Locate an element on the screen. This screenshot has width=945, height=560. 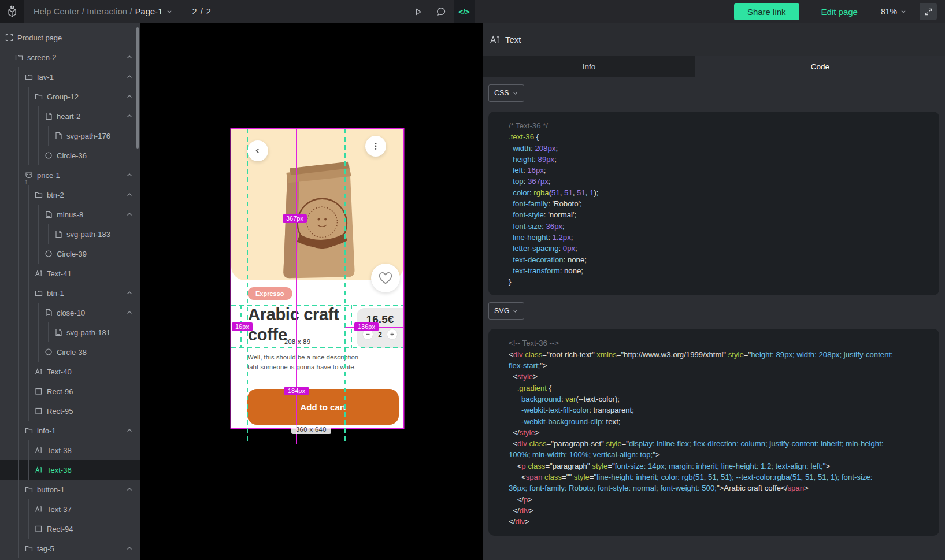
layer-row-rect-95: Rect-95 is located at coordinates (70, 411).